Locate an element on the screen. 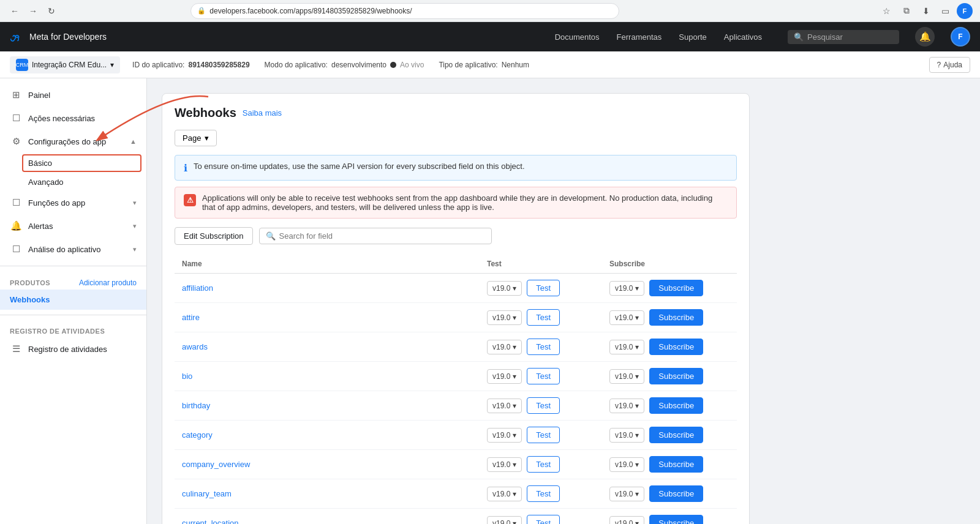 The image size is (980, 524). analise-icon: ☐ is located at coordinates (16, 249).